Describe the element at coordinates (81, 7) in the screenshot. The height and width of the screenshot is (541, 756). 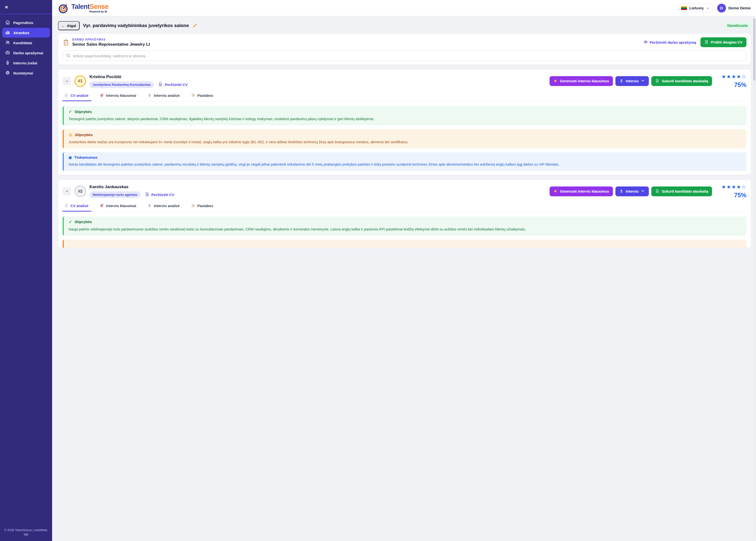
I see `logo-talent: Talent` at that location.